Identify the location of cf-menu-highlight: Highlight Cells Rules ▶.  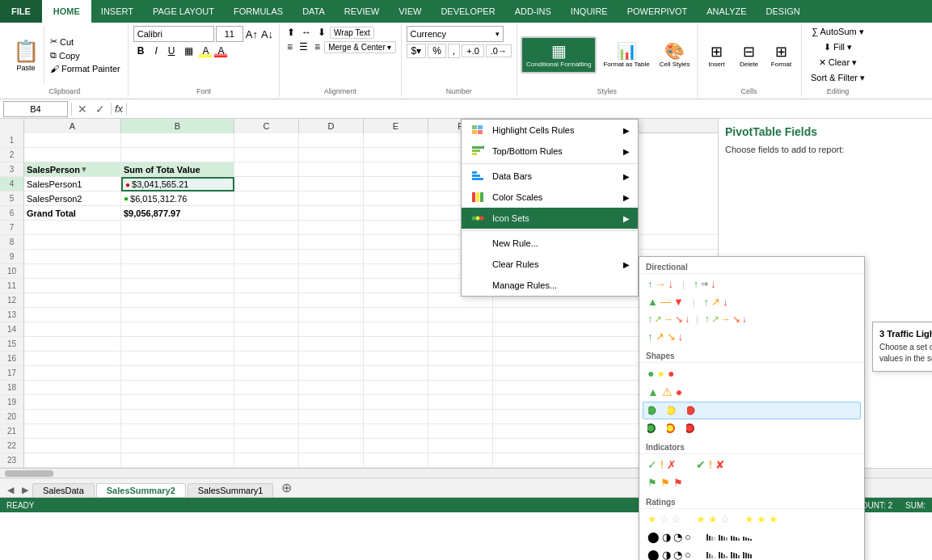
(550, 130).